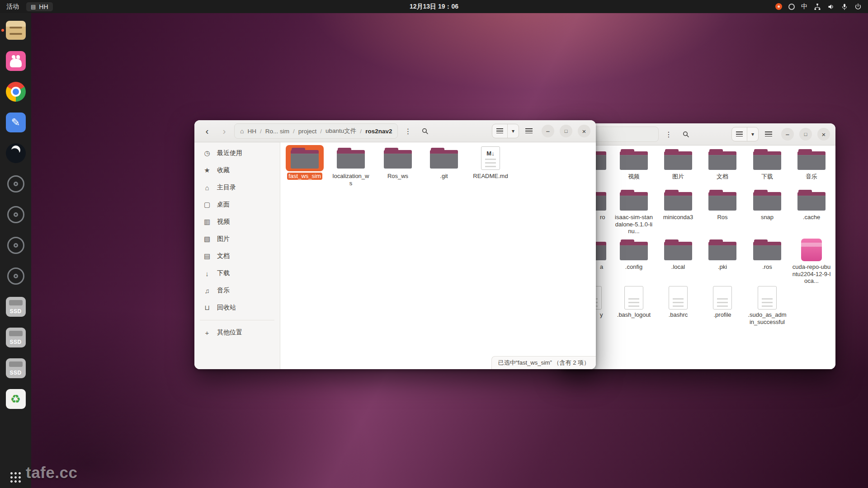 The image size is (868, 488). What do you see at coordinates (16, 399) in the screenshot?
I see `dock-item-recycle: ♻` at bounding box center [16, 399].